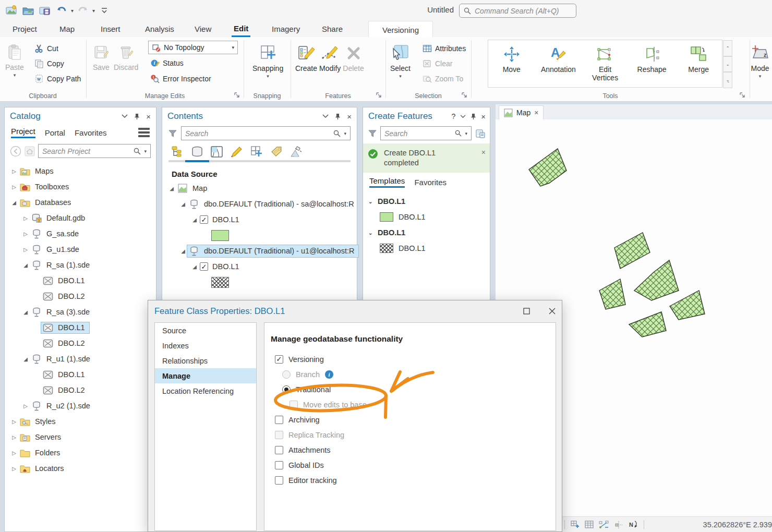  What do you see at coordinates (80, 421) in the screenshot?
I see `catalog-row-styles: ▷Styles` at bounding box center [80, 421].